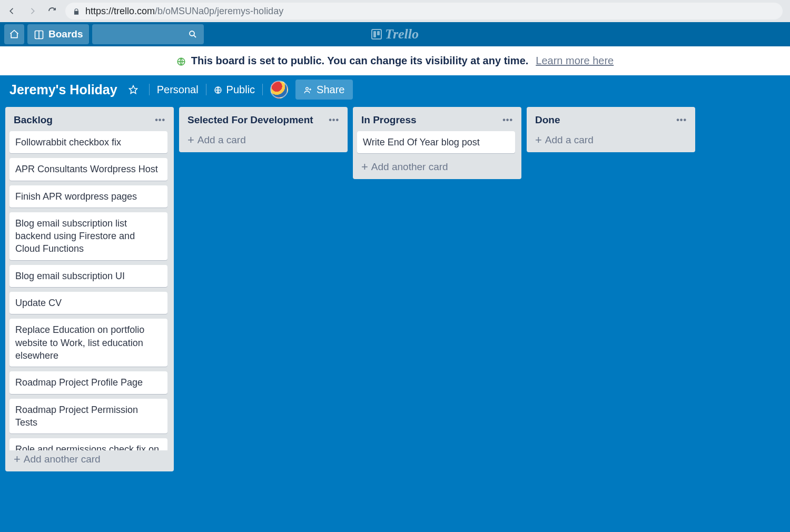  I want to click on forward-icon, so click(32, 11).